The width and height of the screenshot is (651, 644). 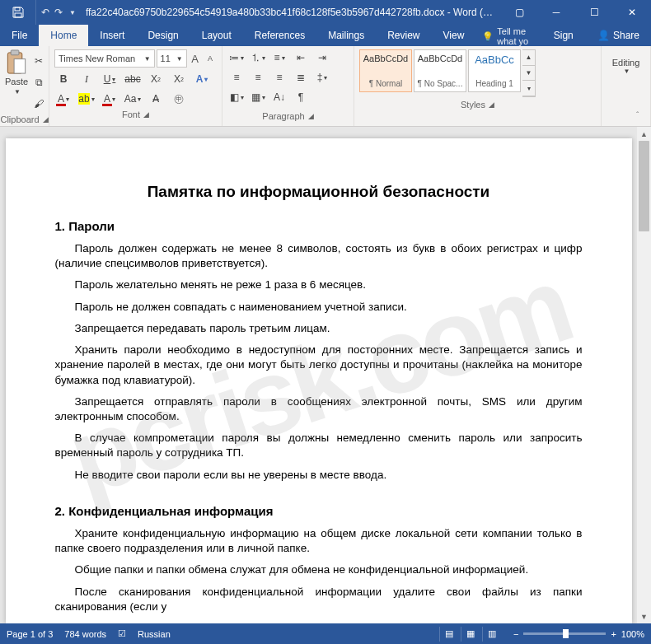 I want to click on styles-down-icon: ▼, so click(x=529, y=74).